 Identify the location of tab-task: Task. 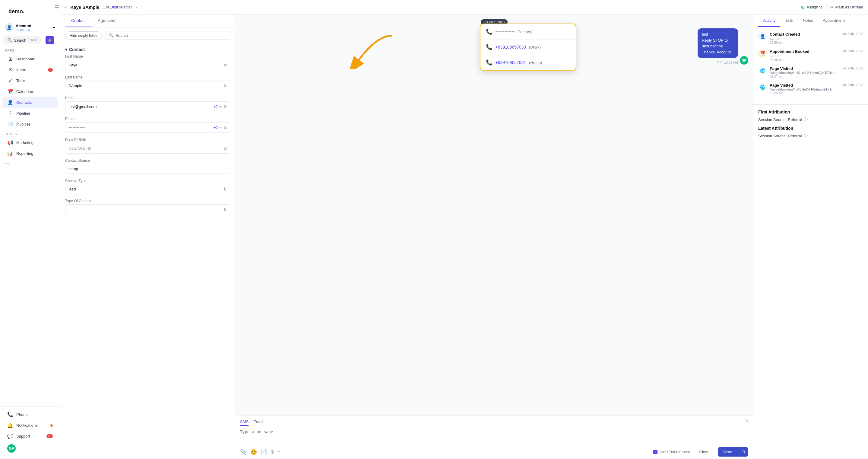
(789, 21).